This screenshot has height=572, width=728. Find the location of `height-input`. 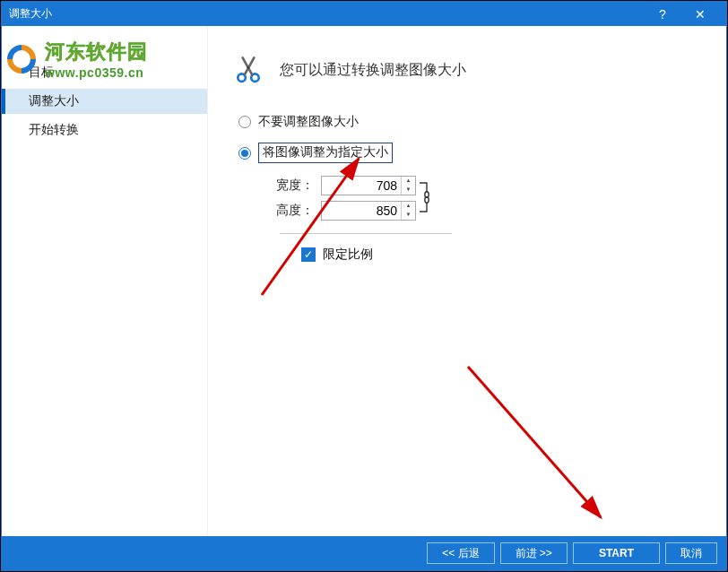

height-input is located at coordinates (361, 211).